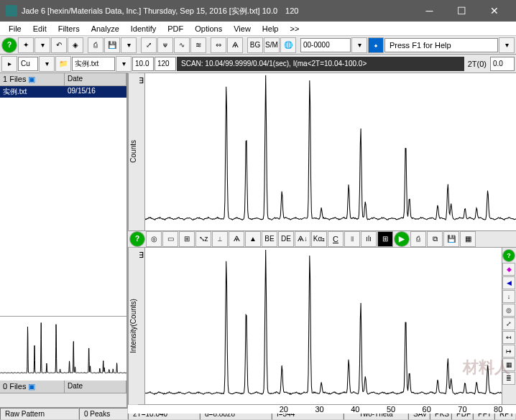 The image size is (516, 420). What do you see at coordinates (321, 64) in the screenshot?
I see `scan-status: SCAN: 10.04/99.9999/0.04/1(sec), I(ma<2T…` at bounding box center [321, 64].